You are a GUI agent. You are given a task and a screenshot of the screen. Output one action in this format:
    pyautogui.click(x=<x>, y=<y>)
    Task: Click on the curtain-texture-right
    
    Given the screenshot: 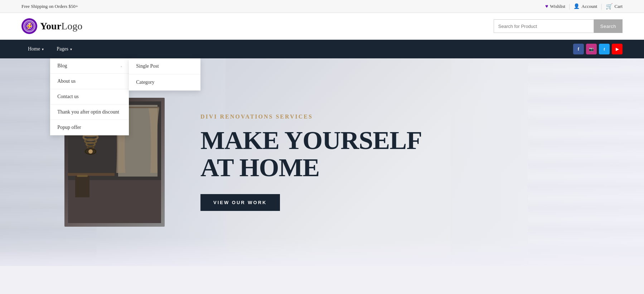 What is the action you would take?
    pyautogui.click(x=586, y=162)
    